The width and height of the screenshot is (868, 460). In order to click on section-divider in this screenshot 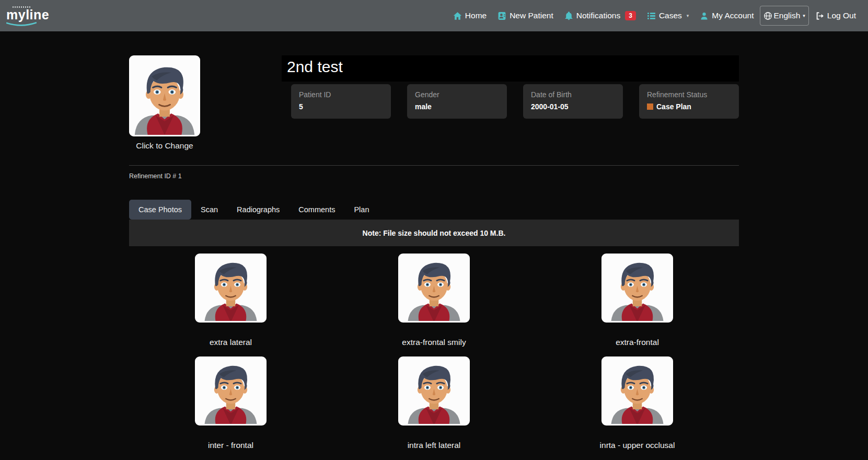, I will do `click(434, 165)`.